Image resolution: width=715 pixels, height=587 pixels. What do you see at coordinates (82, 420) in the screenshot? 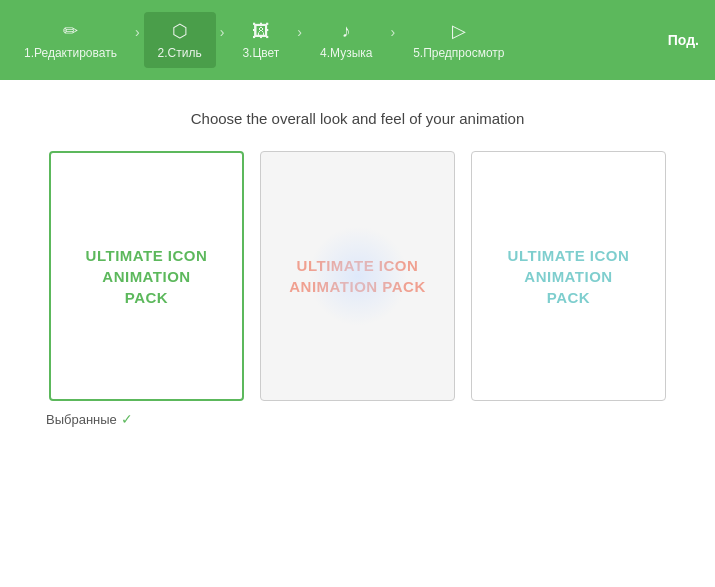
I see `selected-text: Выбранные` at bounding box center [82, 420].